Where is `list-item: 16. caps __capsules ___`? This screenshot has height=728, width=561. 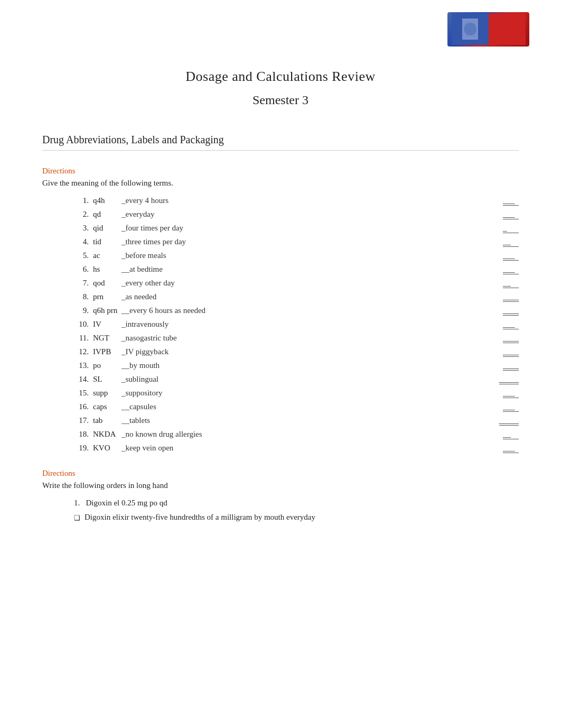 list-item: 16. caps __capsules ___ is located at coordinates (296, 407).